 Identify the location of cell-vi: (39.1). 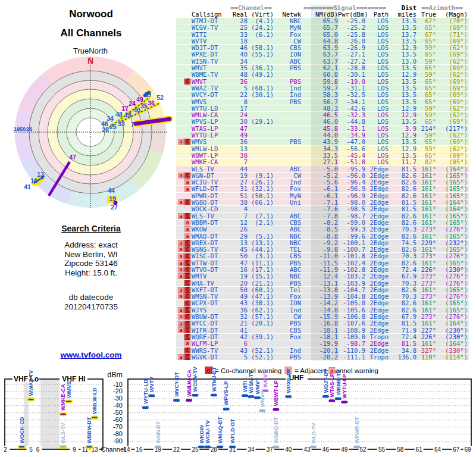
(261, 337).